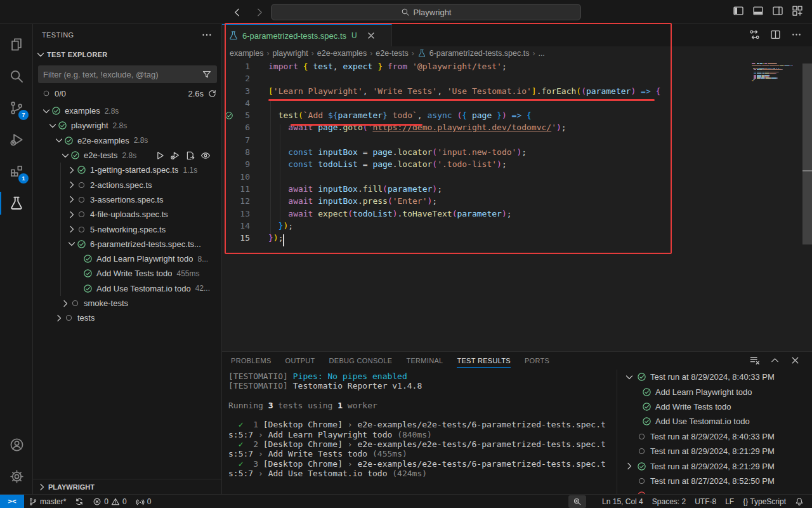  What do you see at coordinates (301, 361) in the screenshot?
I see `panel-tab-output: OUTPUT` at bounding box center [301, 361].